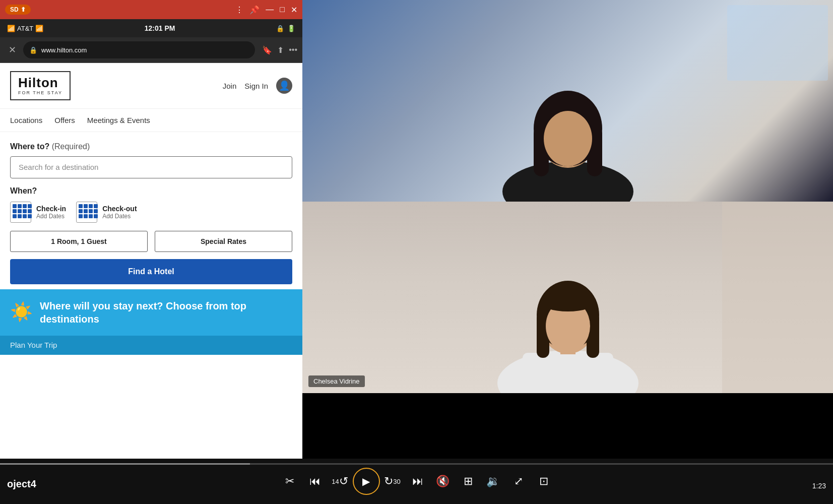  I want to click on share-icon: ⬆, so click(280, 50).